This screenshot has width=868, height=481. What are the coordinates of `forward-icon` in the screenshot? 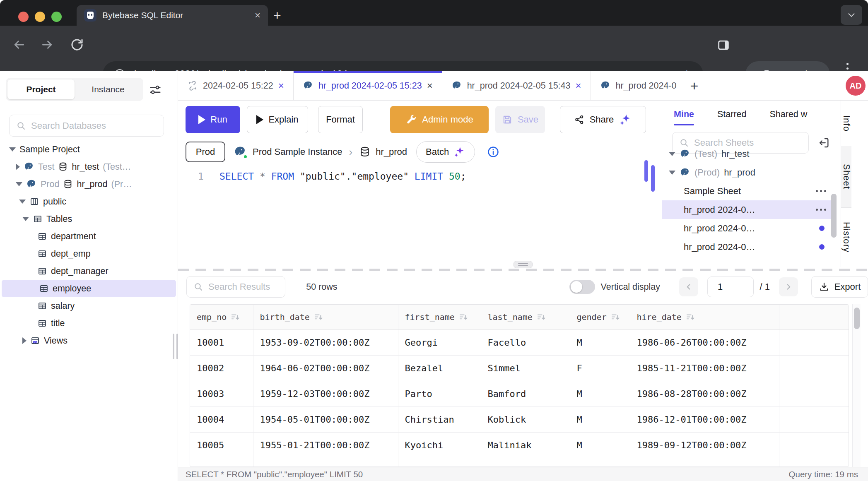 It's located at (47, 45).